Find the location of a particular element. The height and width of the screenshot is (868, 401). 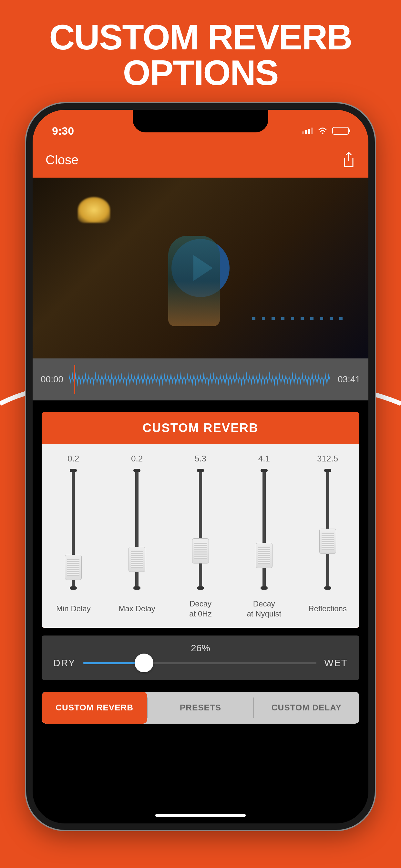

cellular-signal-icon is located at coordinates (307, 131).